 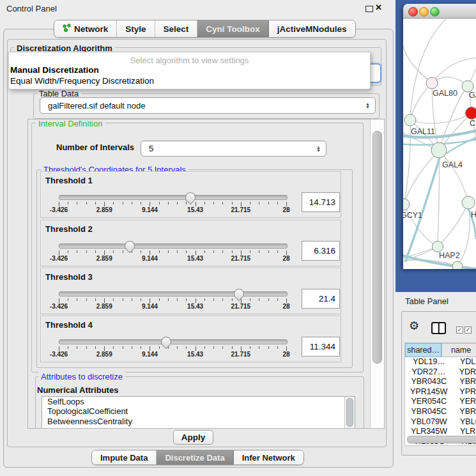 I want to click on attributes-list-scrollbar, so click(x=349, y=413).